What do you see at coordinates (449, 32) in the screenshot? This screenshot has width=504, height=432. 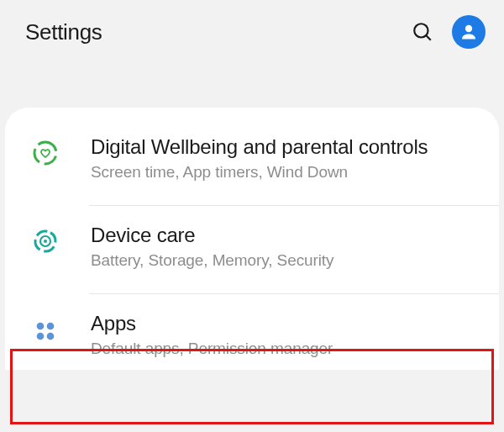 I see `header-actions` at bounding box center [449, 32].